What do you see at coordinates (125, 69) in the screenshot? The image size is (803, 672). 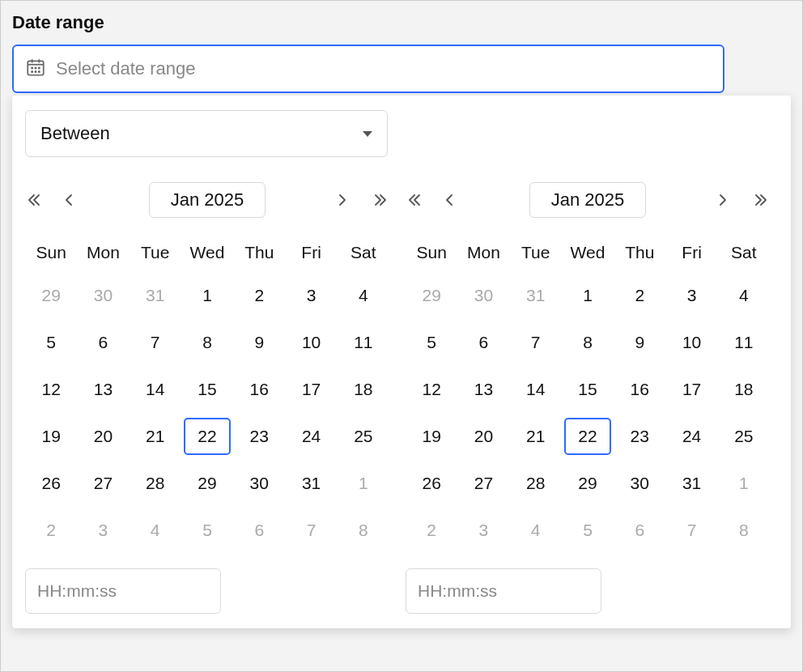 I see `date-range-placeholder: Select date range` at bounding box center [125, 69].